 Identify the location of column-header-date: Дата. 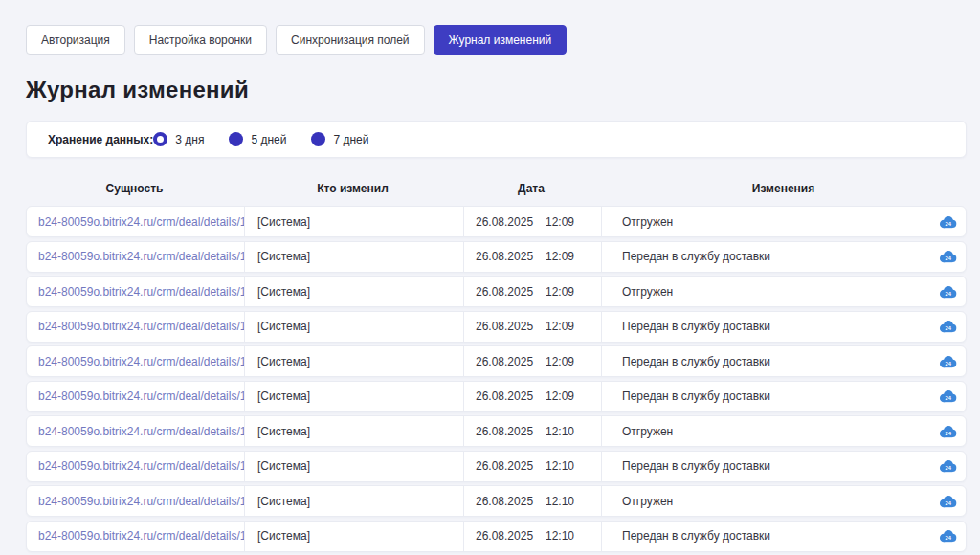
(531, 189).